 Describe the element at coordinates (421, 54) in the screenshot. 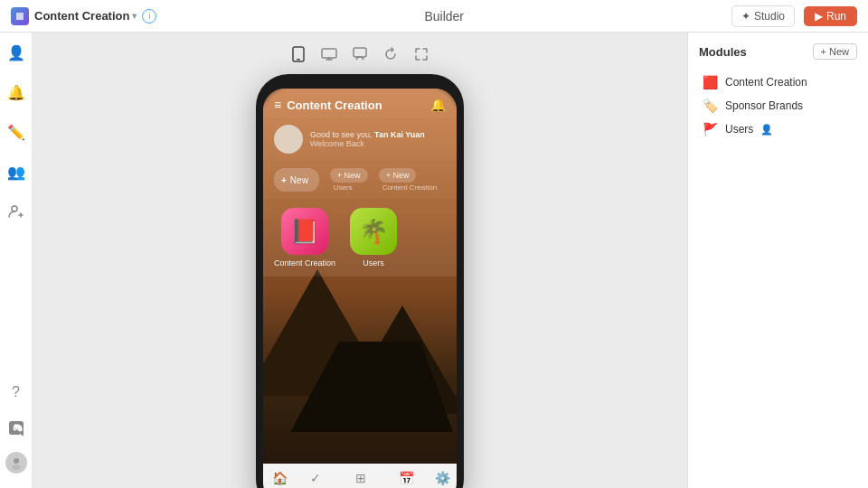

I see `expand-button` at that location.